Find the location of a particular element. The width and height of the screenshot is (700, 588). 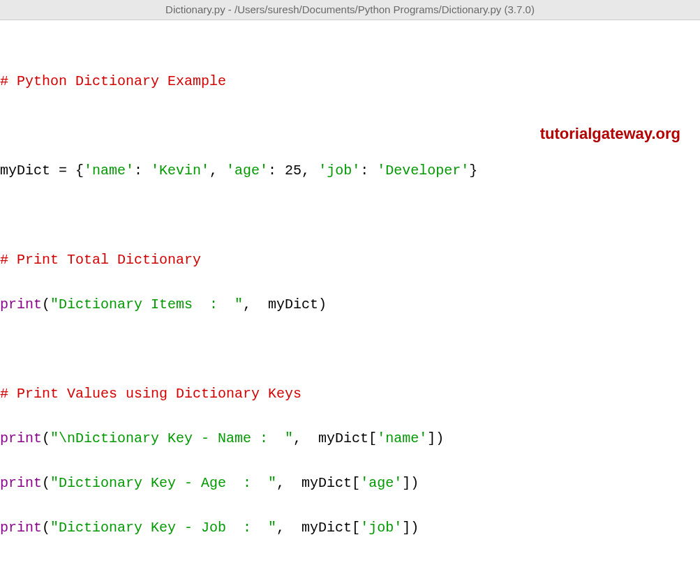

code-line: print("Dictionary Key - Age : ", myDict[… is located at coordinates (350, 483).